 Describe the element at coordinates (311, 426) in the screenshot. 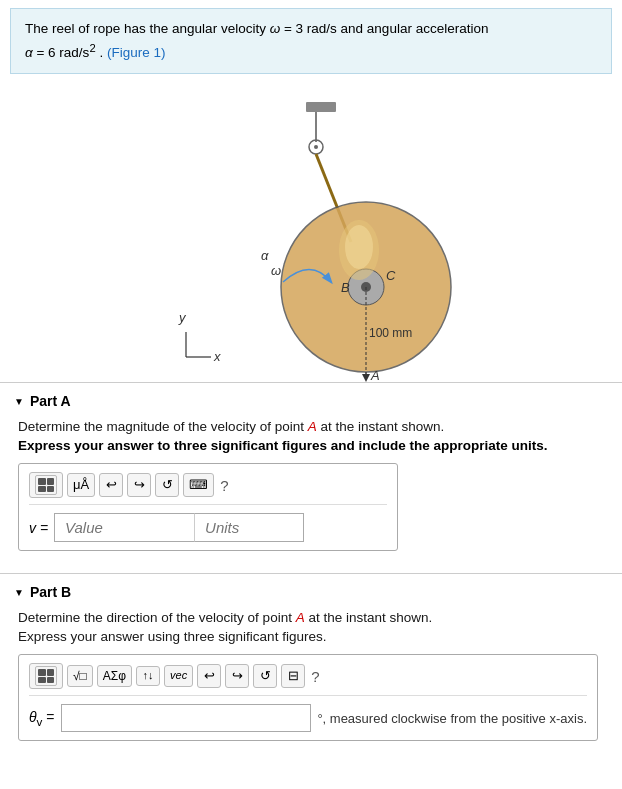

I see `part-a-instruction1: Determine the magnitude of the velocity …` at that location.